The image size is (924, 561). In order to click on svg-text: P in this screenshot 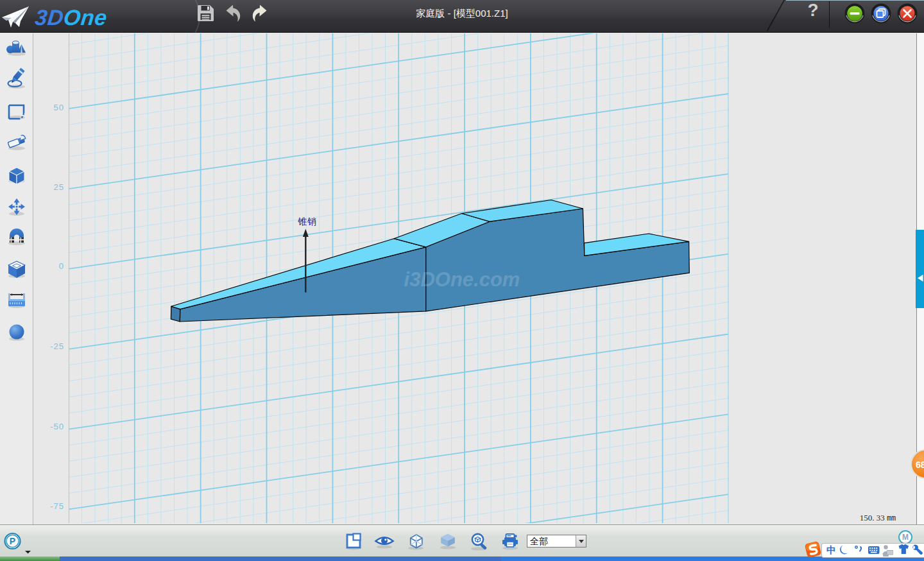, I will do `click(13, 541)`.